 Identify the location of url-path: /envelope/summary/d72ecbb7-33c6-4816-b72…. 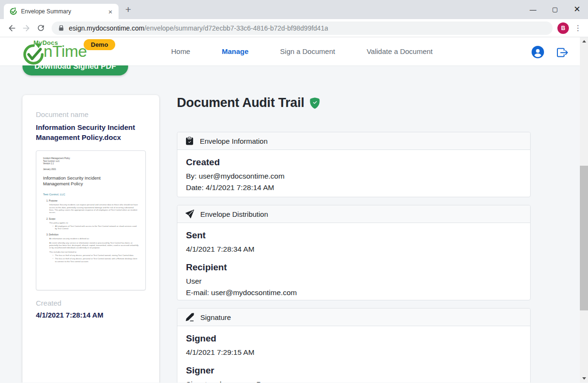
(236, 28).